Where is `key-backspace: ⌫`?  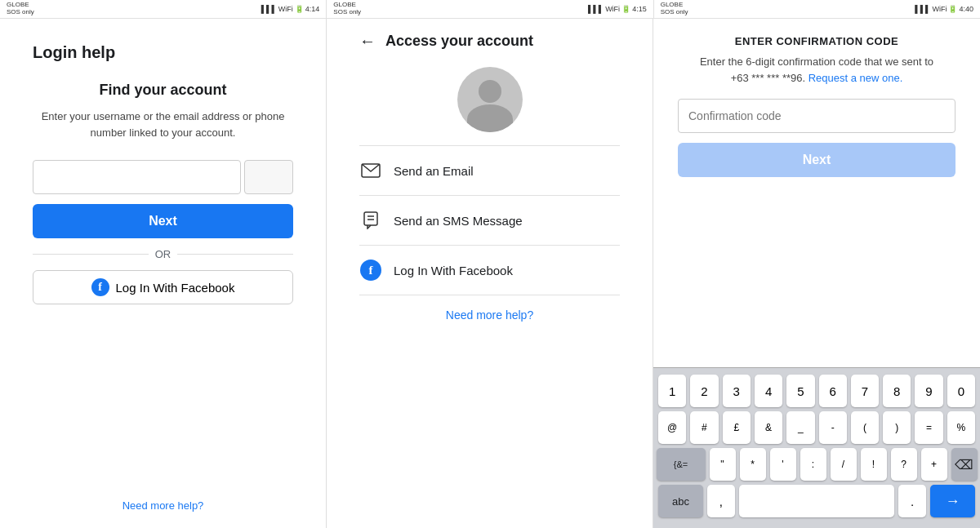 key-backspace: ⌫ is located at coordinates (964, 464).